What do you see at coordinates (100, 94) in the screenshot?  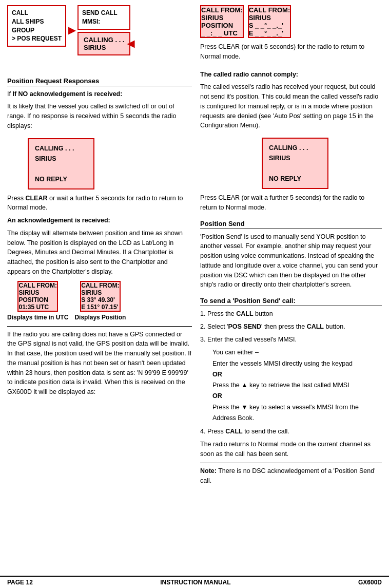 I see `no-ack-heading: If If NO acknowledgement is received:` at bounding box center [100, 94].